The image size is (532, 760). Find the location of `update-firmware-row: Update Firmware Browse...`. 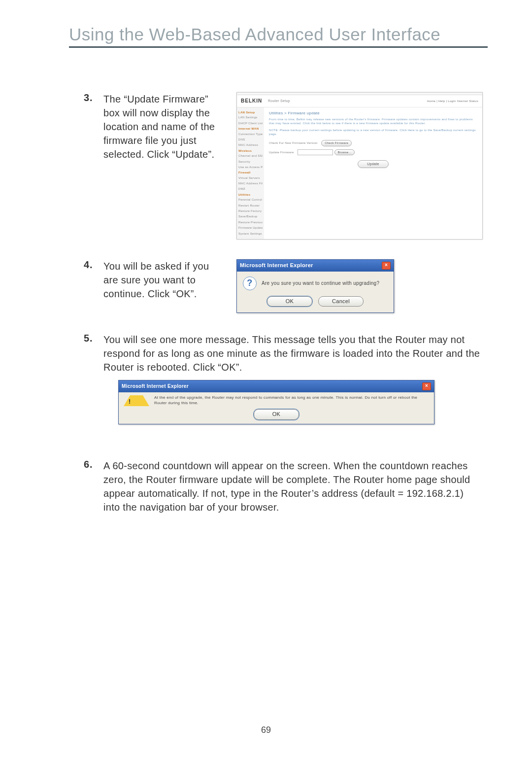

update-firmware-row: Update Firmware Browse... is located at coordinates (373, 152).